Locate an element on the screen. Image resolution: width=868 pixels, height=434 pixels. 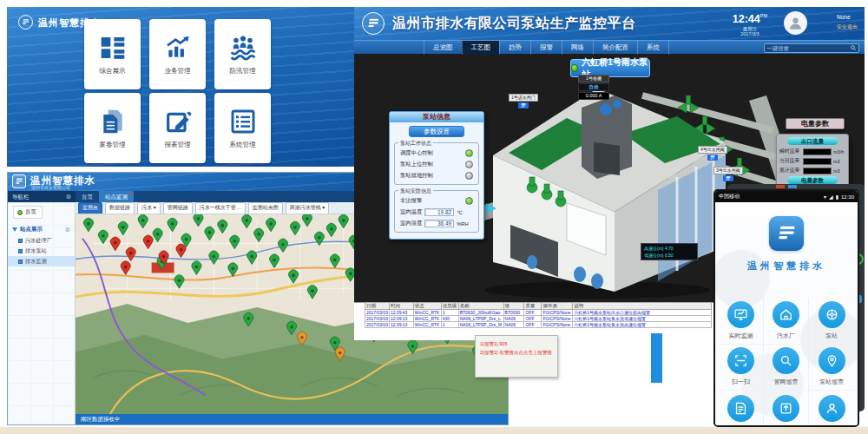
dashboard-tile-5: 报表管理 is located at coordinates (177, 128).